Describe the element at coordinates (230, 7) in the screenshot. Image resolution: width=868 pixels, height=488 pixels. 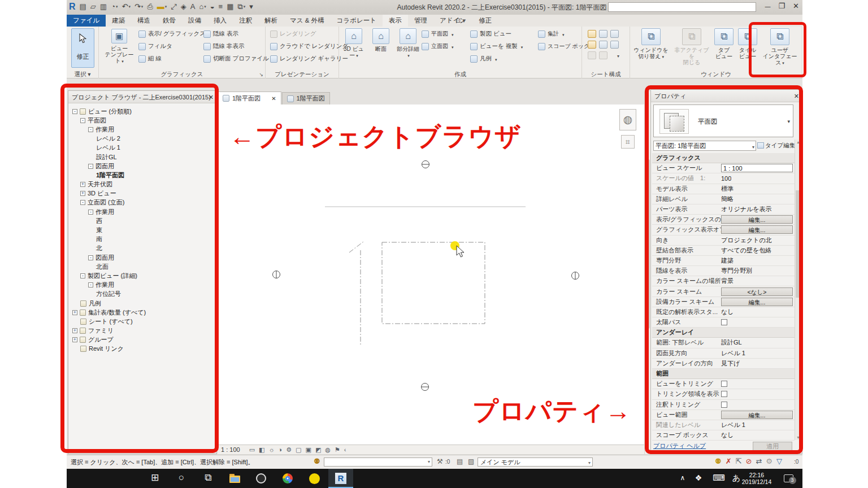
I see `close-hidden-windows-icon: ▦` at that location.